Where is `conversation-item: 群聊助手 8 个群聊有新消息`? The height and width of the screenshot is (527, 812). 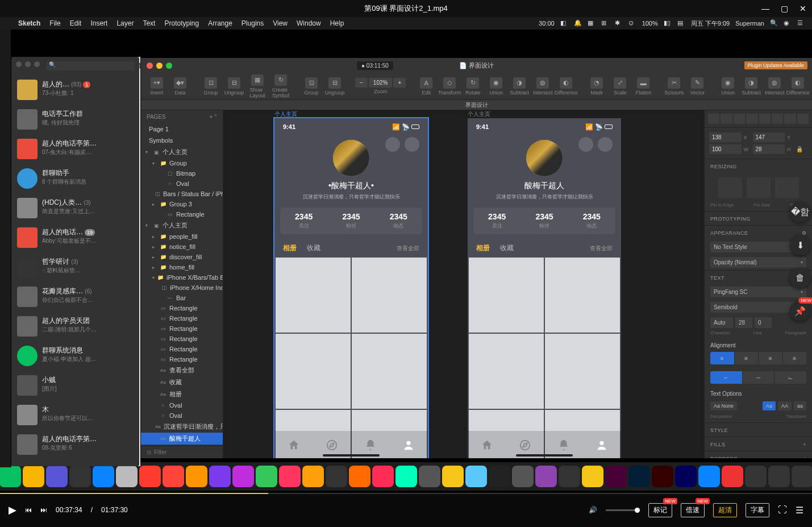 conversation-item: 群聊助手 8 个群聊有新消息 is located at coordinates (75, 179).